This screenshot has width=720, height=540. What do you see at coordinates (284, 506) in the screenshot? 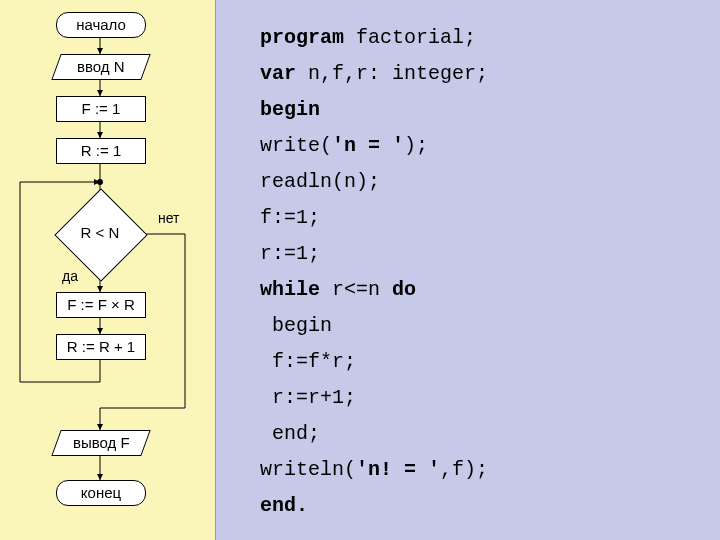
I see `kw-end: end.` at bounding box center [284, 506].